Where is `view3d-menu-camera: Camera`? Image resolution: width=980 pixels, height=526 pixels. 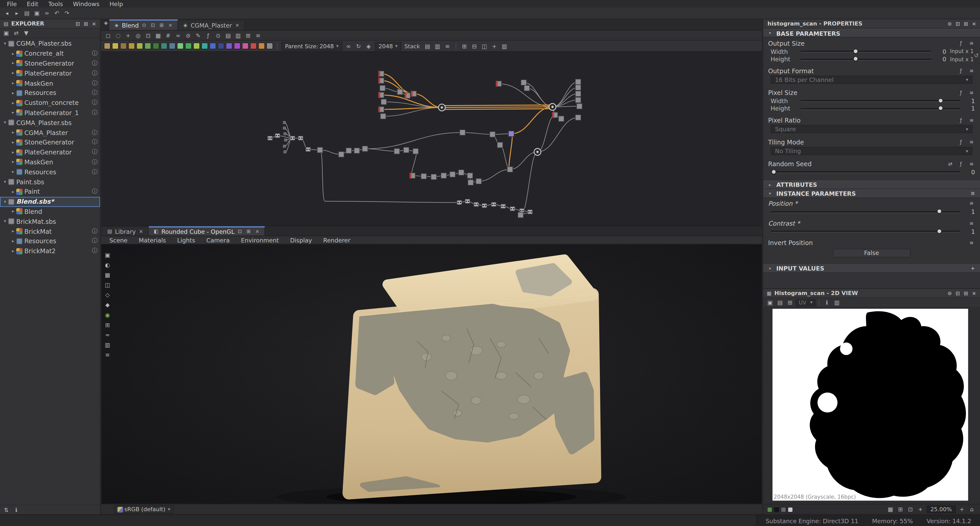 view3d-menu-camera: Camera is located at coordinates (218, 240).